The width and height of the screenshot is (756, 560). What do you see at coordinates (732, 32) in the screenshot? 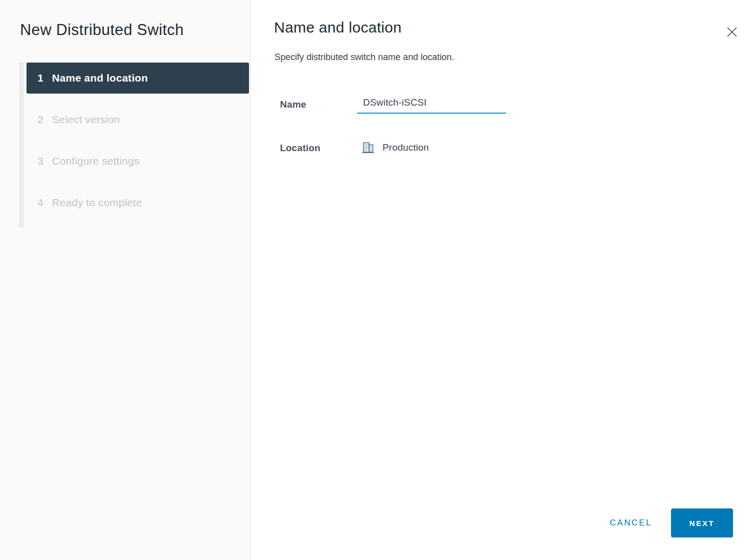
I see `close-button` at bounding box center [732, 32].